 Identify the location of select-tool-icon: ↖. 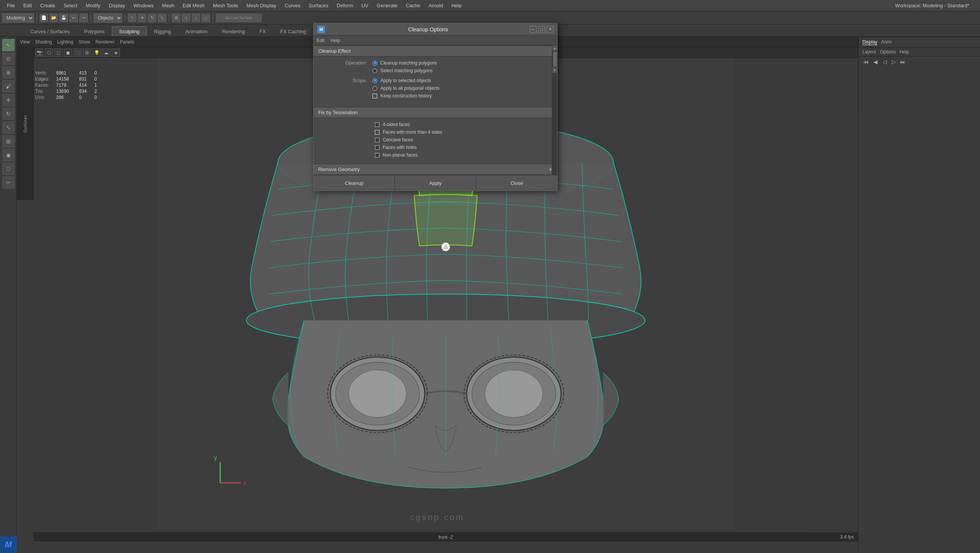
(132, 18).